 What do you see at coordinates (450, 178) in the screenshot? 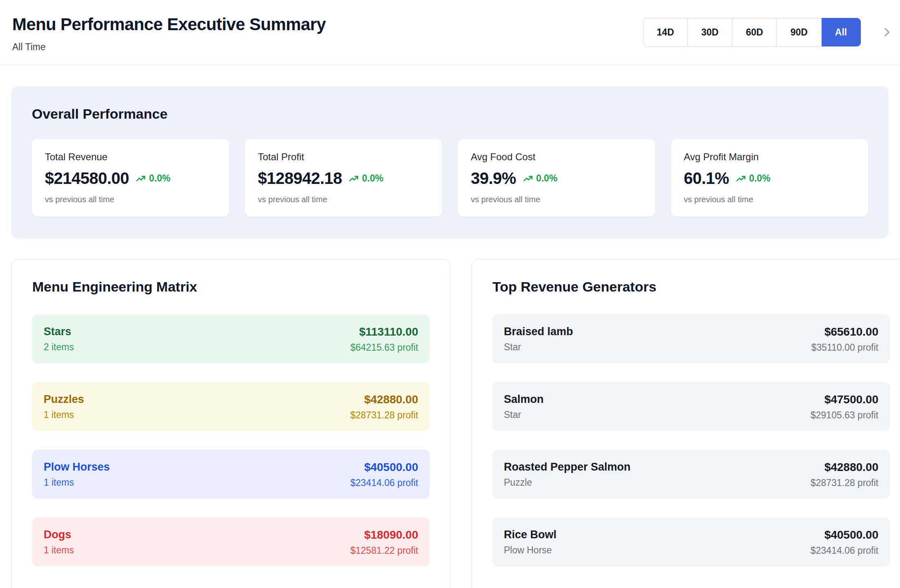
I see `kpi-row: Total Revenue $214580.00 0.0% vs previou…` at bounding box center [450, 178].